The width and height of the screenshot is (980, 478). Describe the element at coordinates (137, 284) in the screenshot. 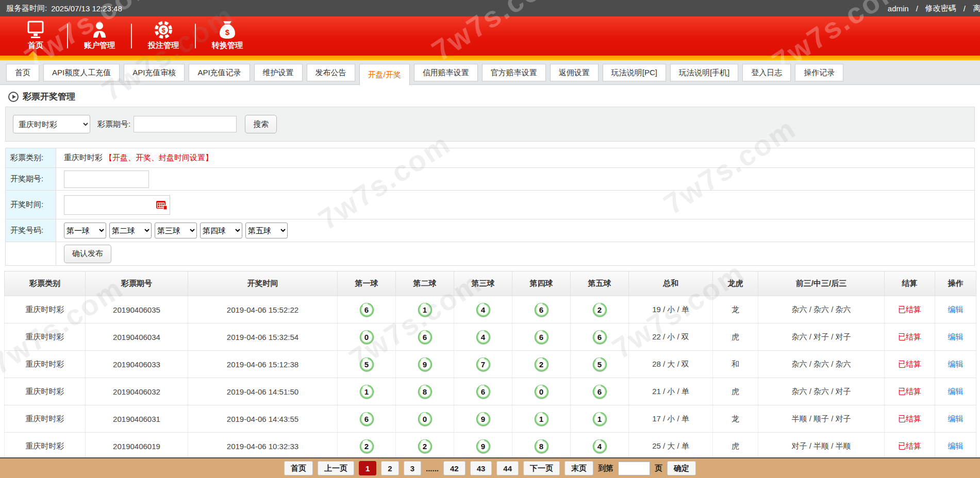

I see `column-header: 彩票期号` at that location.